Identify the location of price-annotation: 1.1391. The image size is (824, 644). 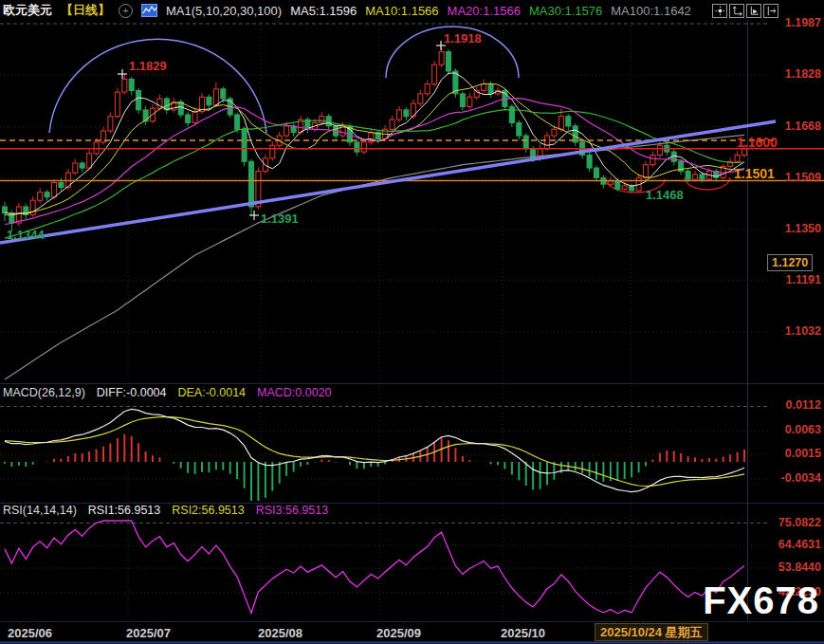
(280, 219).